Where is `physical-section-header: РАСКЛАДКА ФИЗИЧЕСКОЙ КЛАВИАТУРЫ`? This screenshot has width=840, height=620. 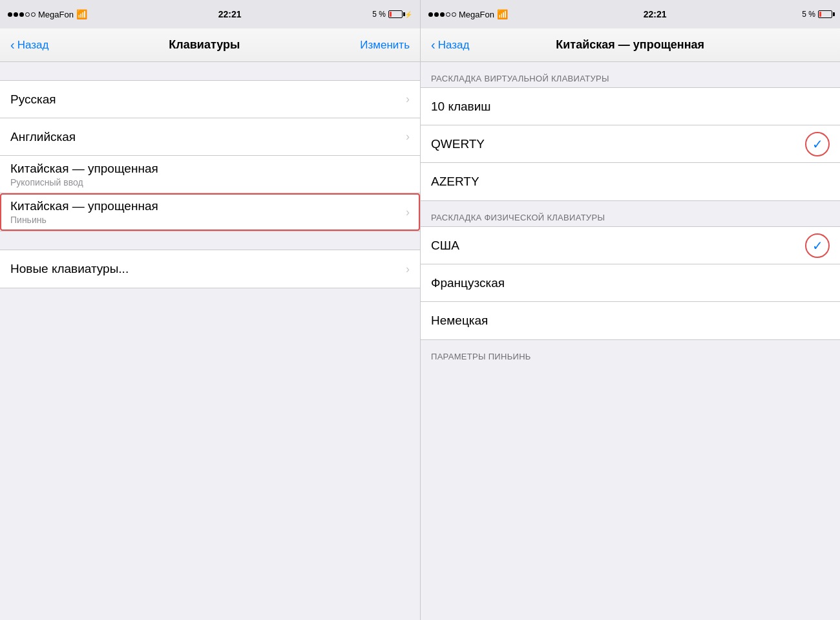 physical-section-header: РАСКЛАДКА ФИЗИЧЕСКОЙ КЛАВИАТУРЫ is located at coordinates (631, 213).